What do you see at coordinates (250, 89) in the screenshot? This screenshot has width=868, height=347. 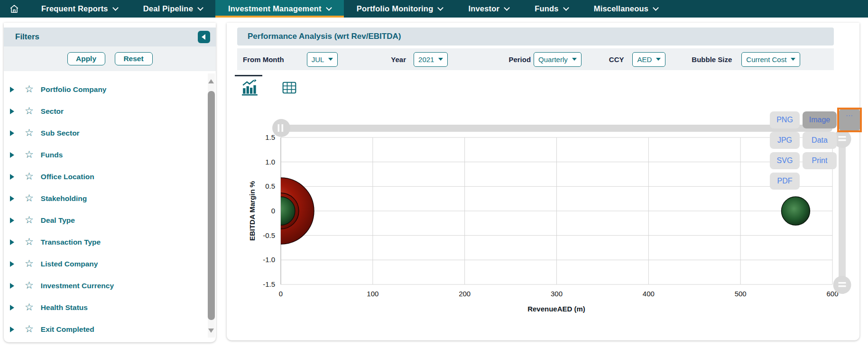 I see `chart-view-button` at bounding box center [250, 89].